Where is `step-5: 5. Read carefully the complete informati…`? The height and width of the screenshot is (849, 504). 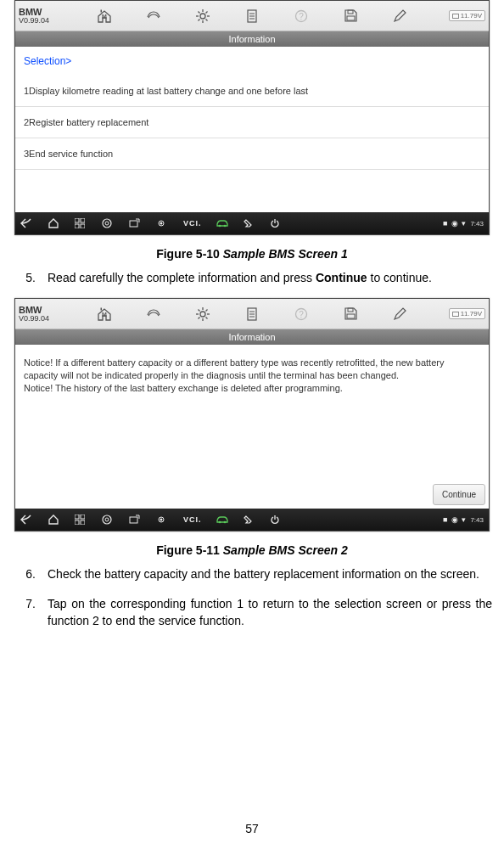 step-5: 5. Read carefully the complete informati… is located at coordinates (255, 278).